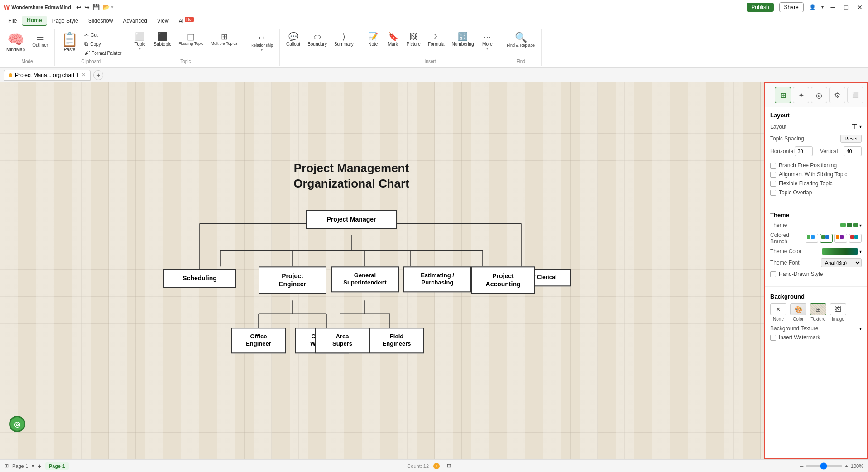 This screenshot has height=472, width=868. I want to click on green-circle-btn: ◎, so click(17, 424).